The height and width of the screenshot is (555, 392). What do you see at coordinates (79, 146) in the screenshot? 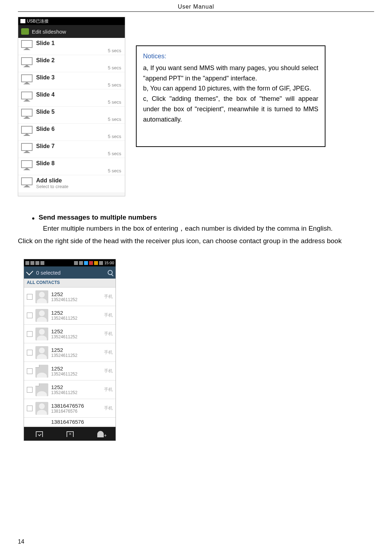
I see `slide-title: Slide 7` at bounding box center [79, 146].